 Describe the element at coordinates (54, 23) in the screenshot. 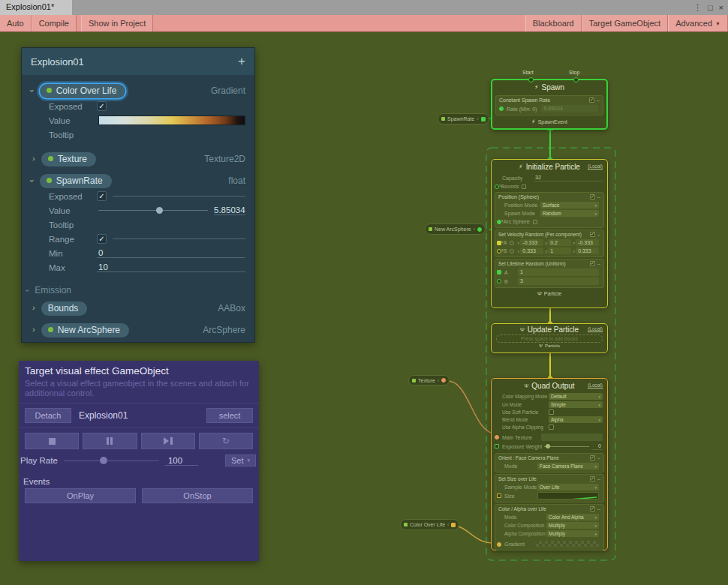

I see `compile-button: Compile` at that location.